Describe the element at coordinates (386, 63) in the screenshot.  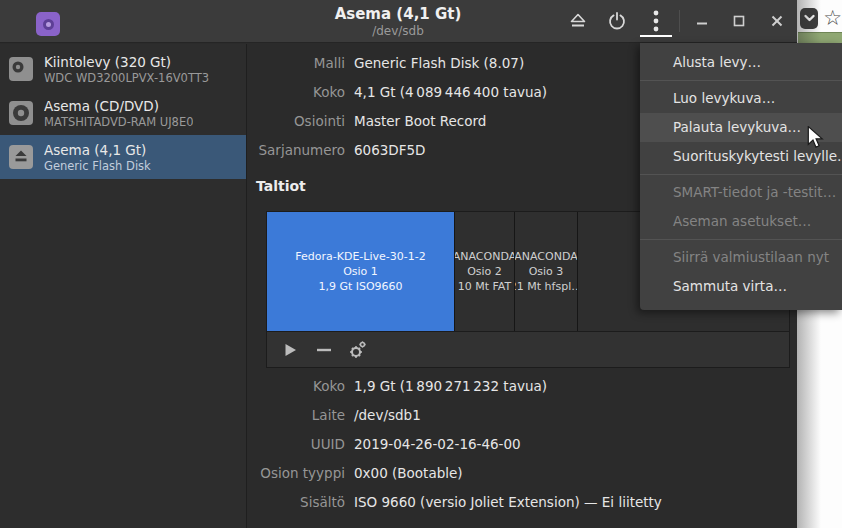
I see `info-row-model: Malli Generic Flash Disk (8.07)` at that location.